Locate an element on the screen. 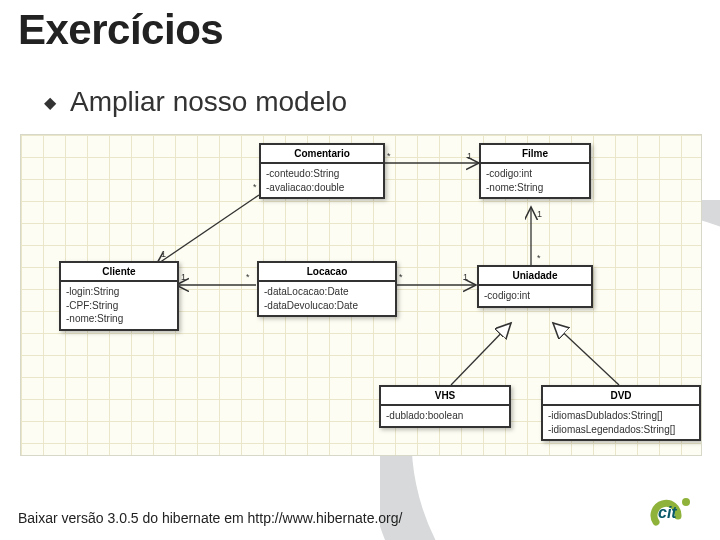 The image size is (720, 540). class-name: Uniadade is located at coordinates (535, 276).